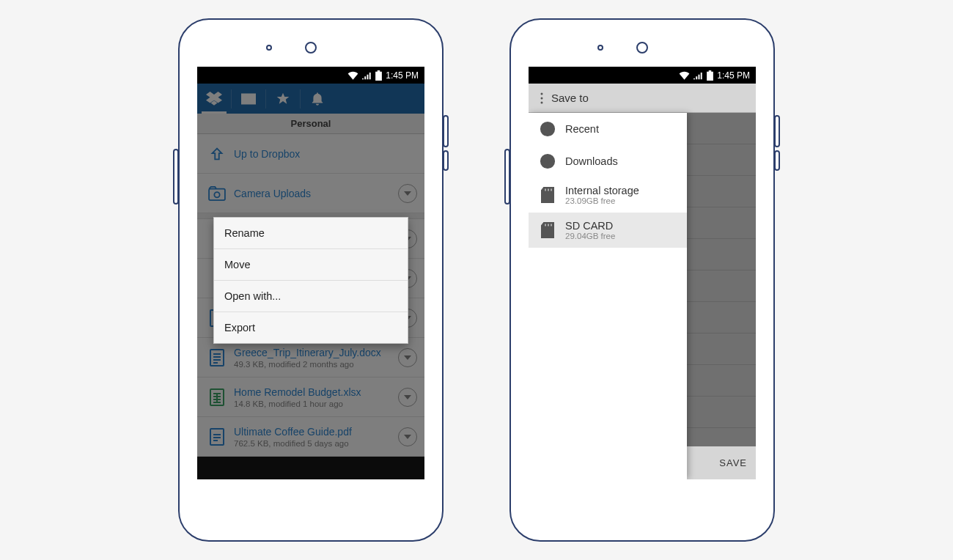 This screenshot has height=560, width=953. What do you see at coordinates (570, 98) in the screenshot?
I see `save-to-title: Save to` at bounding box center [570, 98].